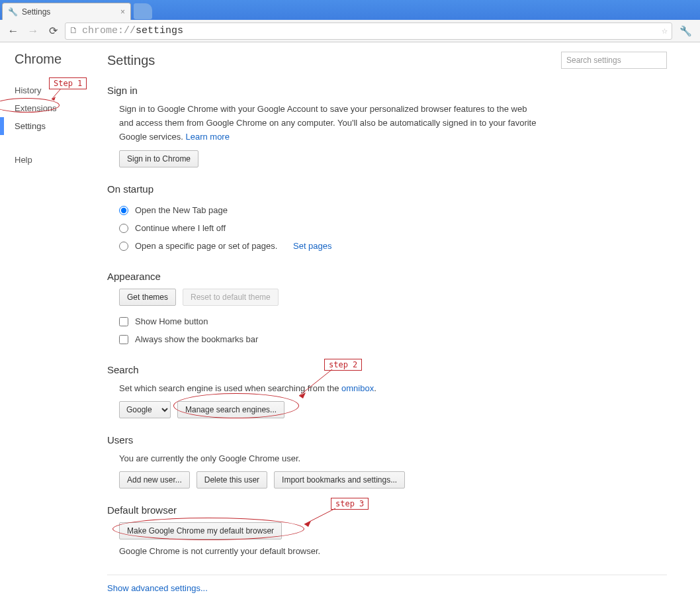  I want to click on startup-opt-specific: Open a specific page or set of pages. Se…, so click(393, 246).